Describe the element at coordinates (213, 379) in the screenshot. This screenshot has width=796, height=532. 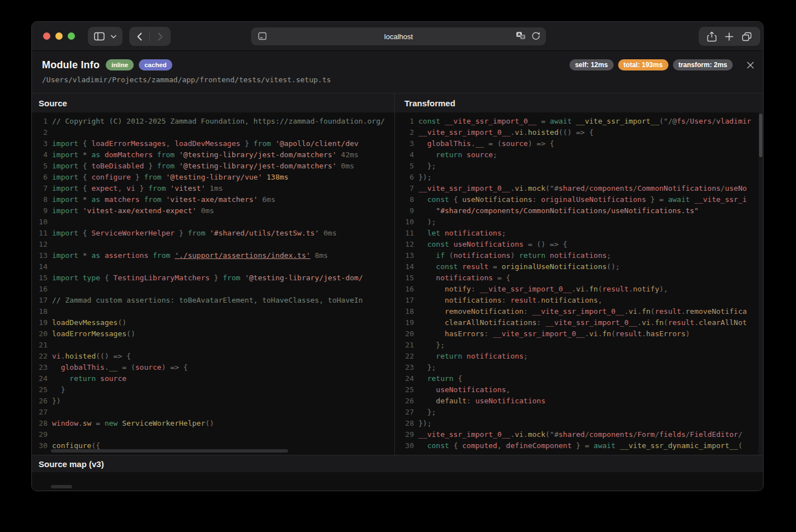
I see `code-line: 24 return source` at that location.